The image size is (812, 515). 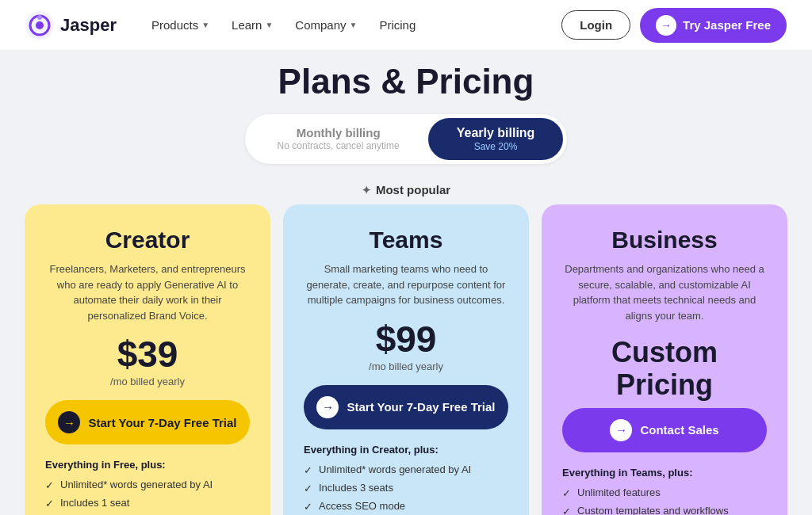 What do you see at coordinates (496, 147) in the screenshot?
I see `yearly-sublabel: Save 20%` at bounding box center [496, 147].